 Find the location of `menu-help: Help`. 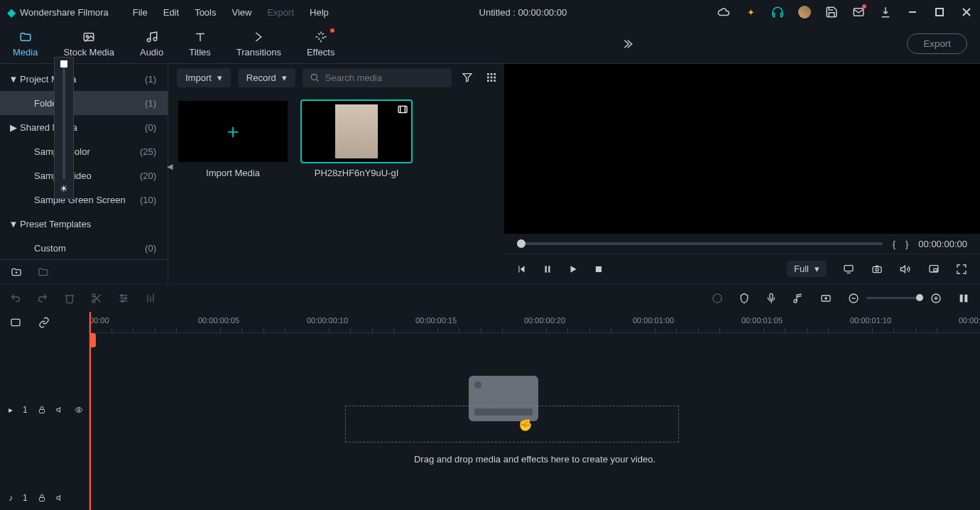

menu-help: Help is located at coordinates (320, 13).